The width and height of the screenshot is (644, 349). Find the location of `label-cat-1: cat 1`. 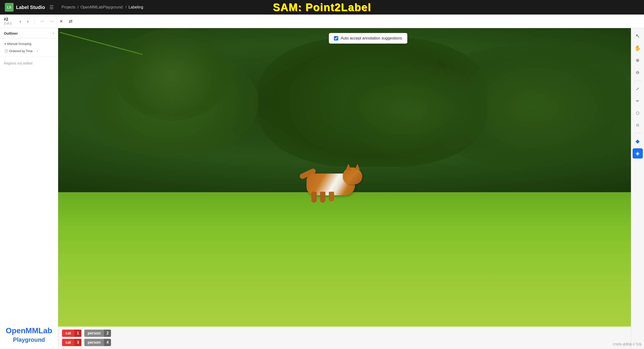

label-cat-1: cat 1 is located at coordinates (72, 333).